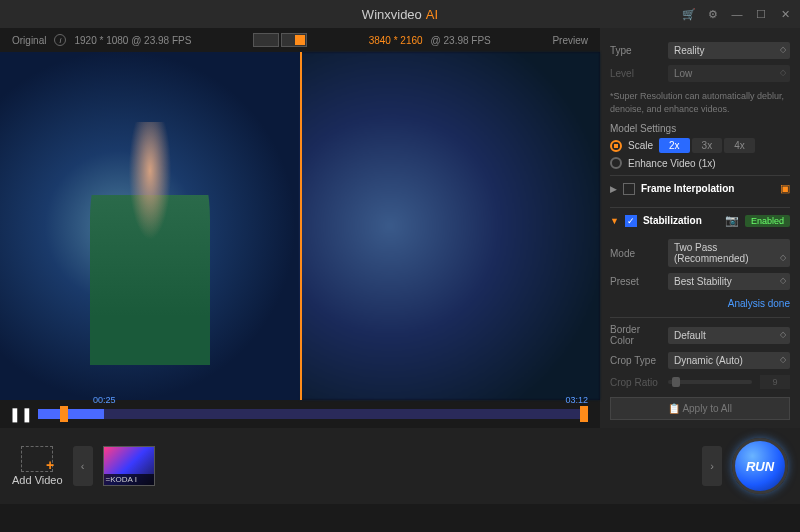 The height and width of the screenshot is (532, 800). What do you see at coordinates (700, 408) in the screenshot?
I see `apply-all-button: 📋 Apply to All` at bounding box center [700, 408].